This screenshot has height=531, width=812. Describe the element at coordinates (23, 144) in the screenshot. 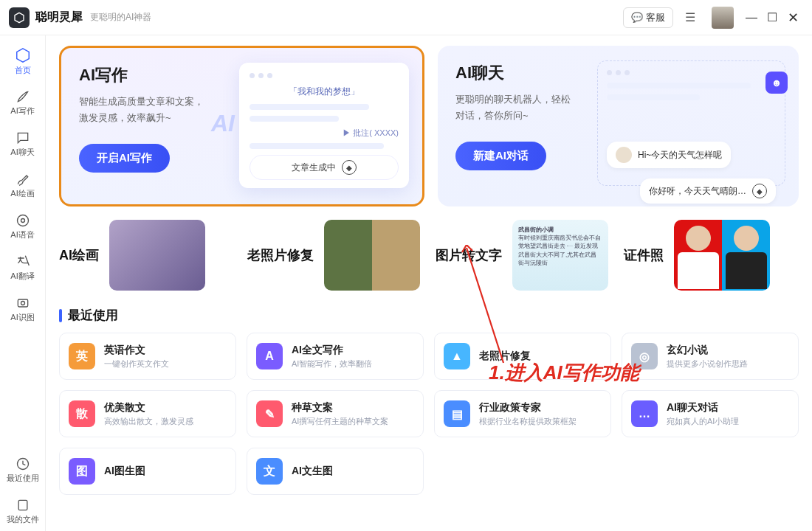

I see `sidebar-item-chat: AI聊天` at that location.